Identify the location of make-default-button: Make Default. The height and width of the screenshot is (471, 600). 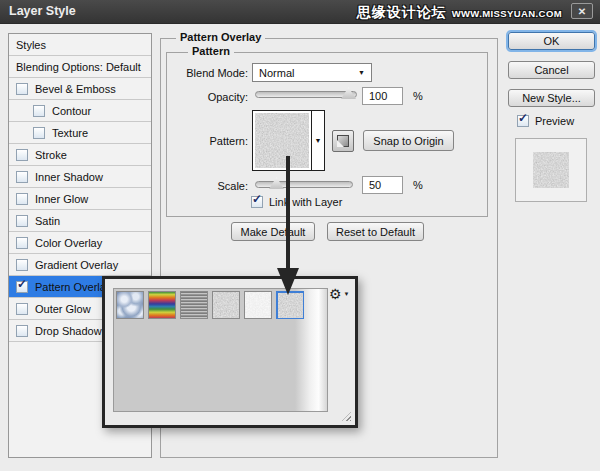
(273, 232).